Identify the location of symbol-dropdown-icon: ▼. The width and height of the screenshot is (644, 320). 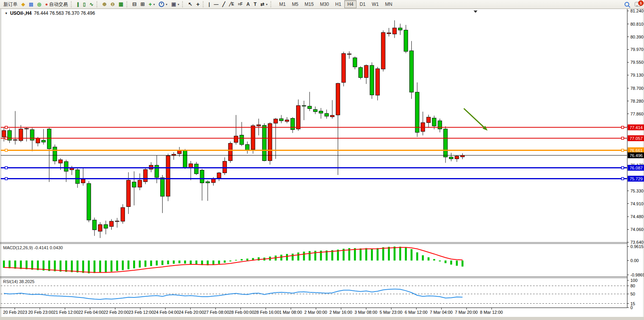
(6, 13).